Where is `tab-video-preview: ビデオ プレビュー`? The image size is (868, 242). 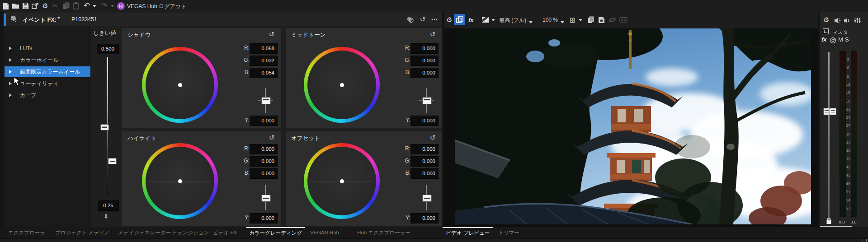
tab-video-preview: ビデオ プレビュー is located at coordinates (467, 233).